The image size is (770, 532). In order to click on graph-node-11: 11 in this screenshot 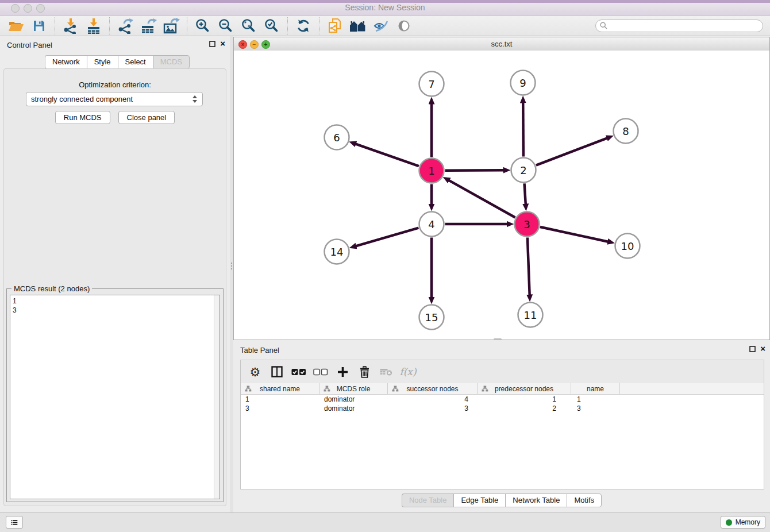, I will do `click(531, 315)`.